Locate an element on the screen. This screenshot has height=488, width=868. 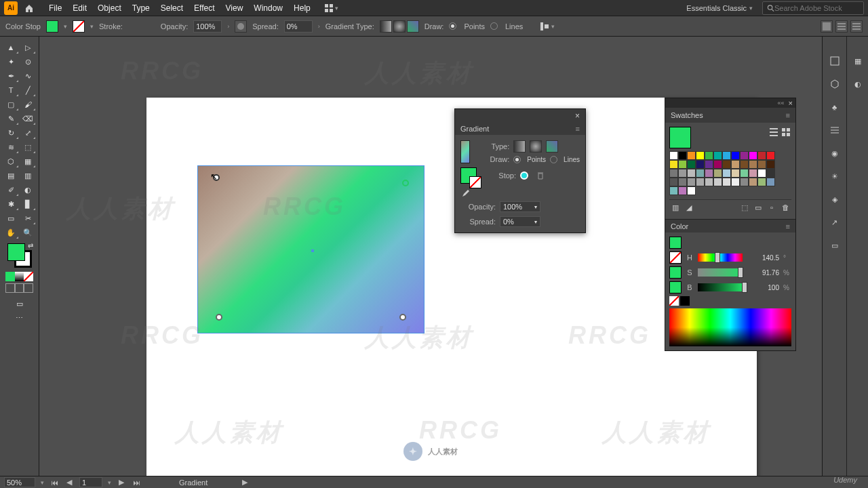
panel-draw-points-radio is located at coordinates (517, 160).